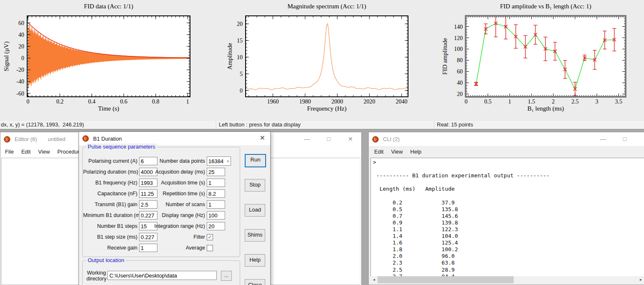  What do you see at coordinates (110, 172) in the screenshot?
I see `polarizing-duration-ms-label: Polarizing duration (ms)` at bounding box center [110, 172].